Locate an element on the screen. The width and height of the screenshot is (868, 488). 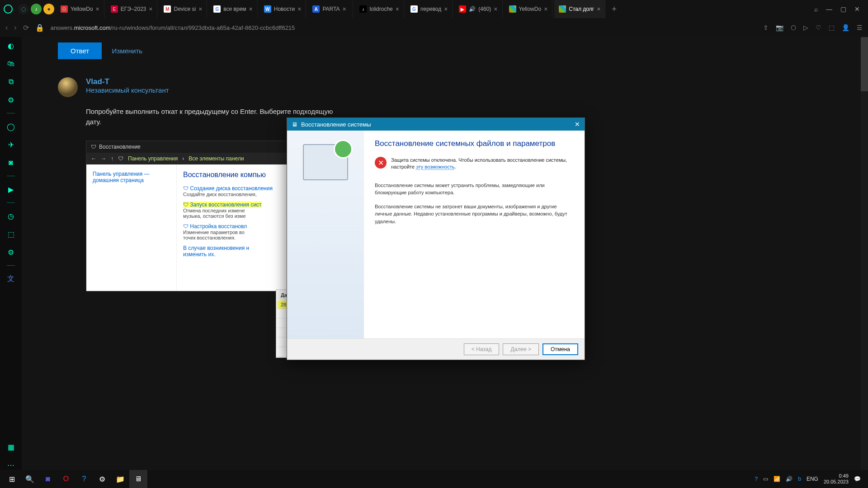
player-icon: ▶ is located at coordinates (11, 189).